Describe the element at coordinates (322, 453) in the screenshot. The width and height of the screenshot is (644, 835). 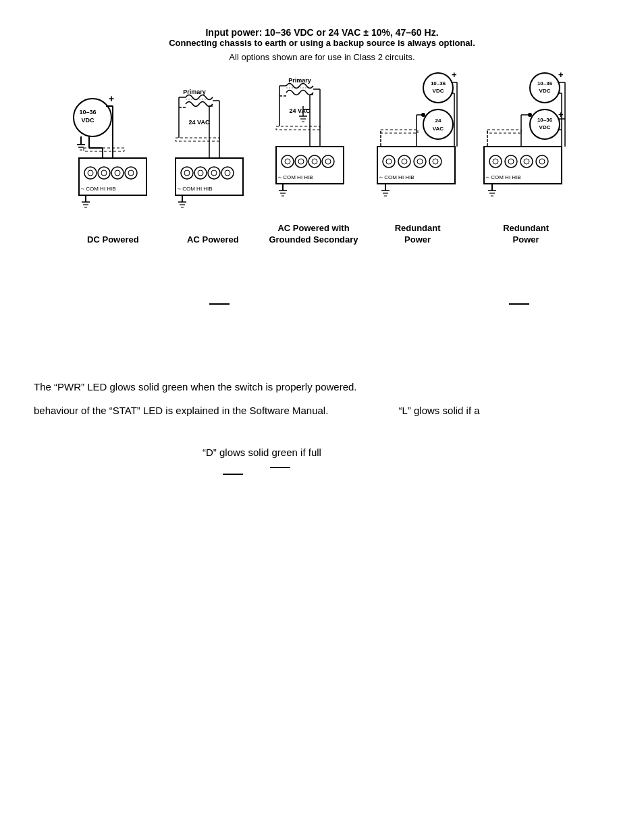
I see `desc-line4: “D” glows solid green if full` at that location.